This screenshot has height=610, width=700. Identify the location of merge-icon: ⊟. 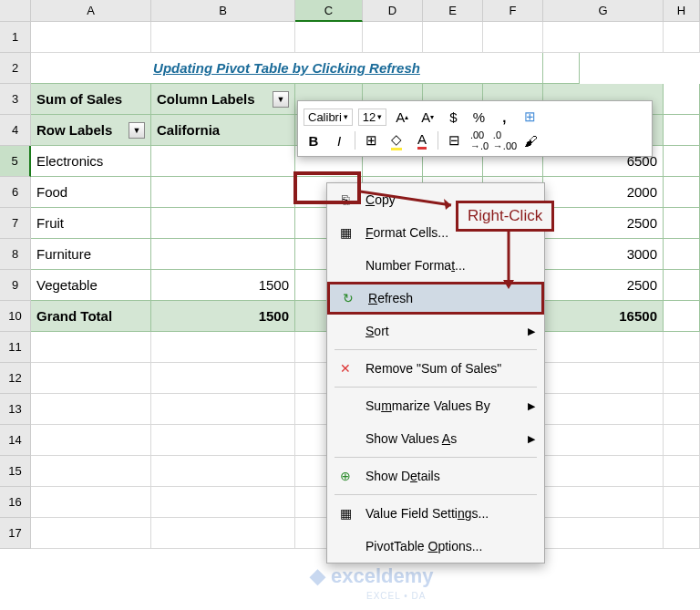
(454, 140).